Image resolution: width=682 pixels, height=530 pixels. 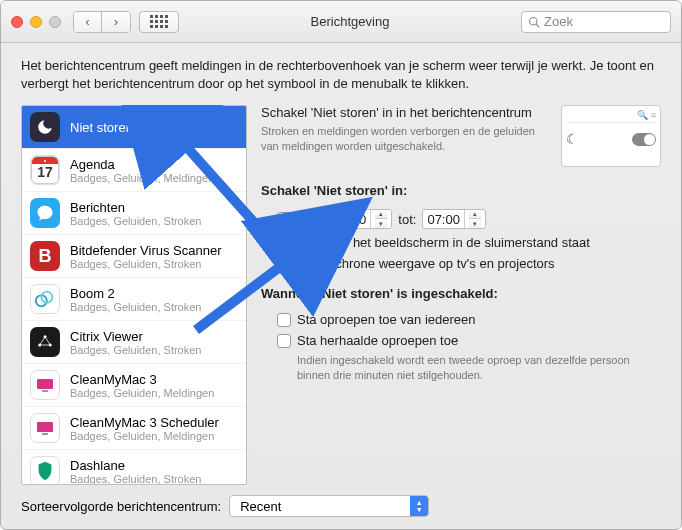 What do you see at coordinates (36, 22) in the screenshot?
I see `minimize-window-button` at bounding box center [36, 22].